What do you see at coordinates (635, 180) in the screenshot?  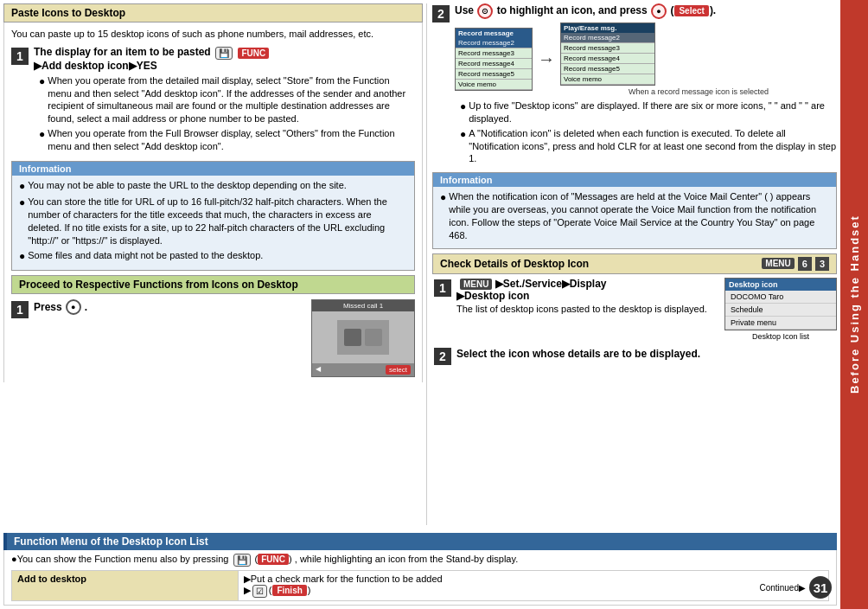 I see `step2-info-header: Information` at bounding box center [635, 180].